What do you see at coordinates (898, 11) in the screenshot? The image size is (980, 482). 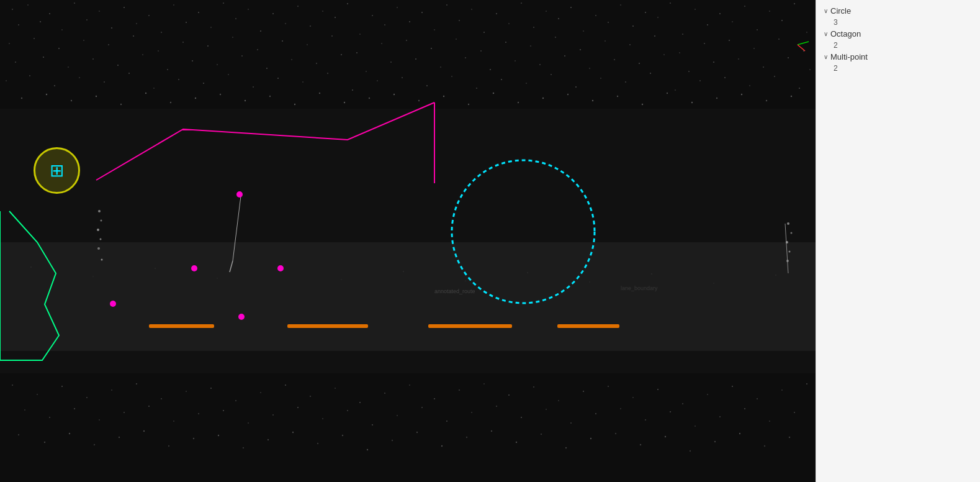 I see `tree-item-circle: ∨ Circle` at bounding box center [898, 11].